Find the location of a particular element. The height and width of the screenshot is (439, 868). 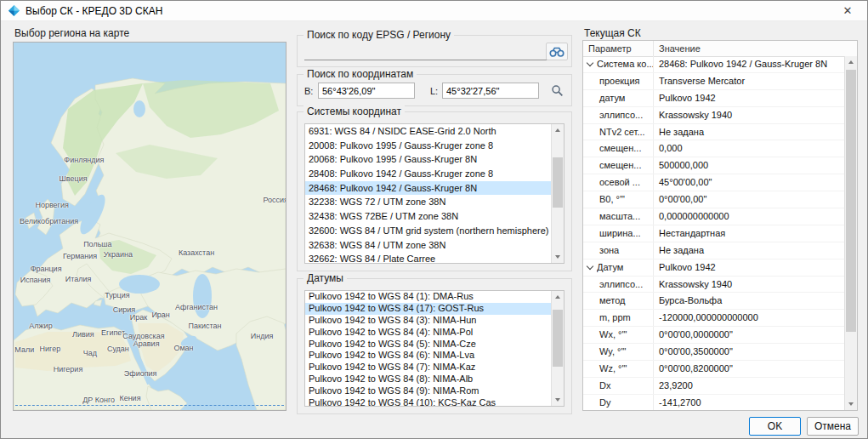

list-item: Pulkovo 1942 to WGS 84 (5): NIMA-Cze is located at coordinates (428, 345).